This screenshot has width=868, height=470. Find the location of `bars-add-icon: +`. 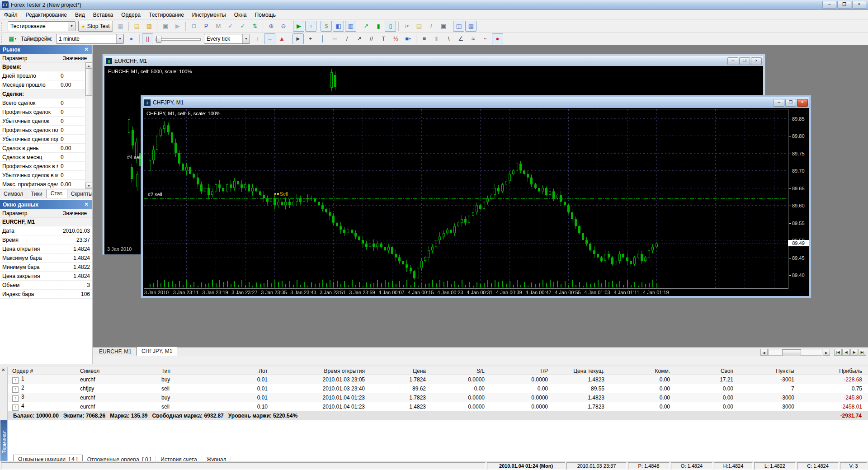

bars-add-icon: + is located at coordinates (311, 26).